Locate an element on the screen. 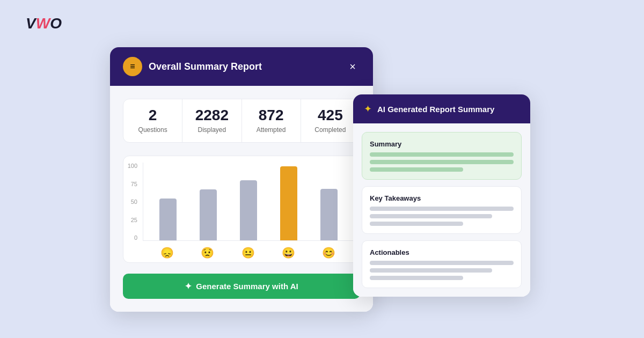  y-label-0: 0 is located at coordinates (132, 238).